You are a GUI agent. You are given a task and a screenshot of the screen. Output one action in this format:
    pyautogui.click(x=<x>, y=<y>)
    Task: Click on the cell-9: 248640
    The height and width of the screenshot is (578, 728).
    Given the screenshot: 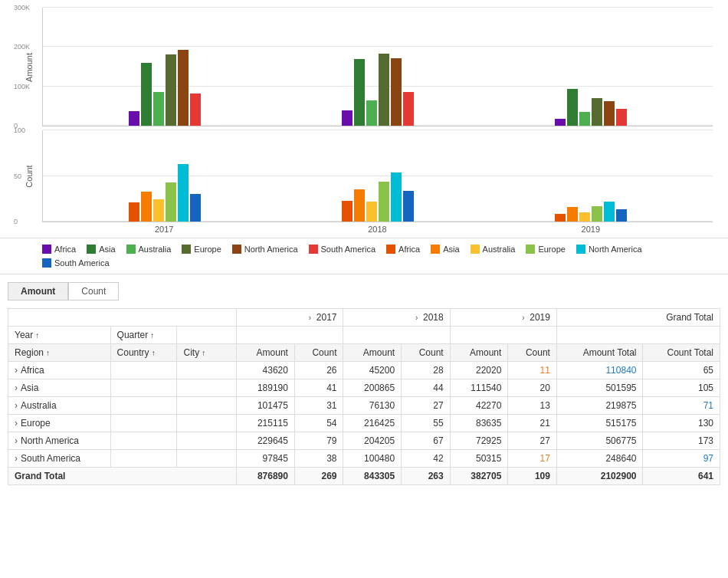 What is the action you would take?
    pyautogui.click(x=599, y=458)
    